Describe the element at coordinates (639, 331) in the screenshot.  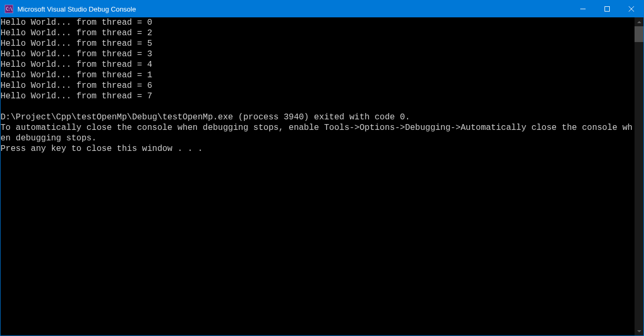
I see `scroll-down-arrow` at that location.